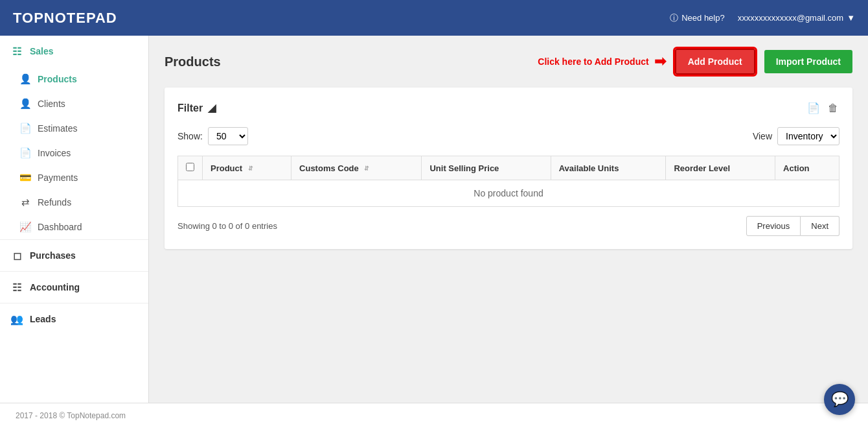 This screenshot has width=868, height=428. Describe the element at coordinates (74, 51) in the screenshot. I see `sidebar-sales-header: ☷ Sales` at that location.